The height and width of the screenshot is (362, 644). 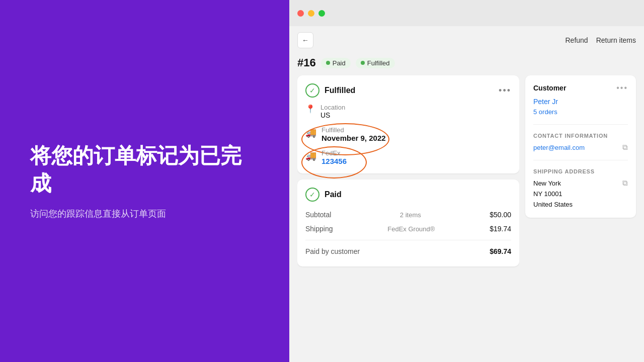 I want to click on fulfilled-badge: Fulfilled, so click(x=375, y=63).